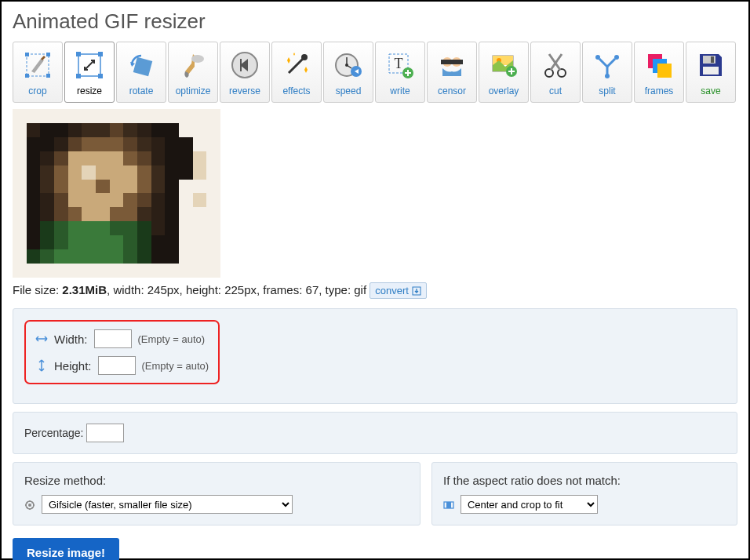  What do you see at coordinates (193, 91) in the screenshot?
I see `tool-label: optimize` at bounding box center [193, 91].